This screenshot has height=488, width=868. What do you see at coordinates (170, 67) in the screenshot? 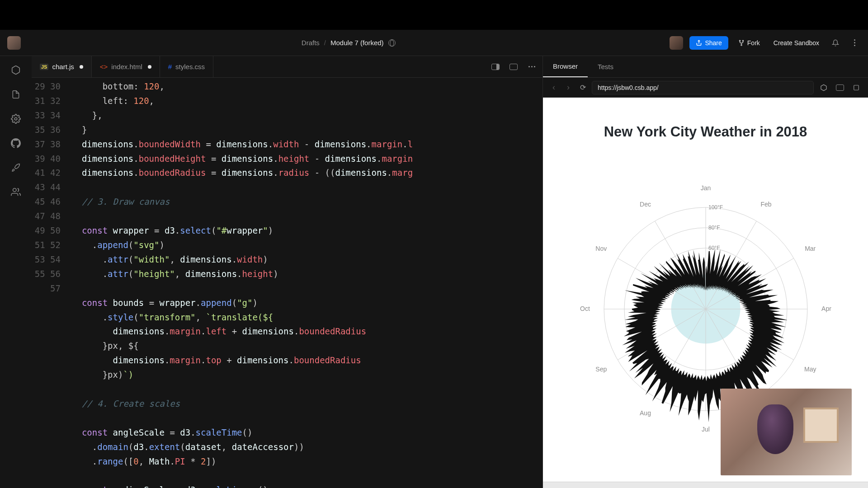
I see `css-file-icon: #` at bounding box center [170, 67].